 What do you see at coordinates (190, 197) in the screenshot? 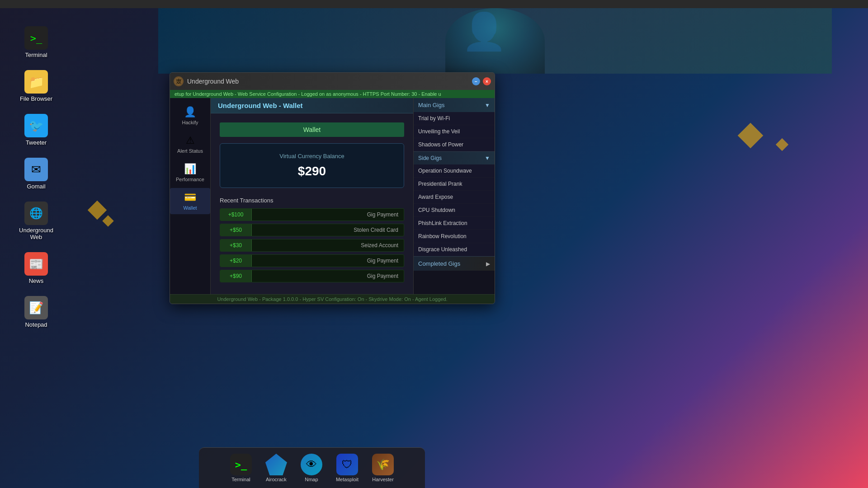
I see `wallet-icon: 💳` at bounding box center [190, 197].